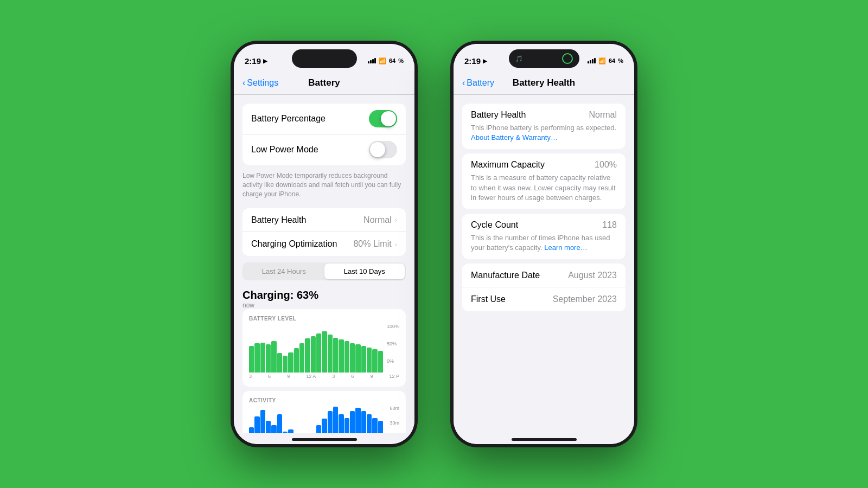 The image size is (868, 488). What do you see at coordinates (544, 59) in the screenshot?
I see `dynamic-island-2: 🎵` at bounding box center [544, 59].